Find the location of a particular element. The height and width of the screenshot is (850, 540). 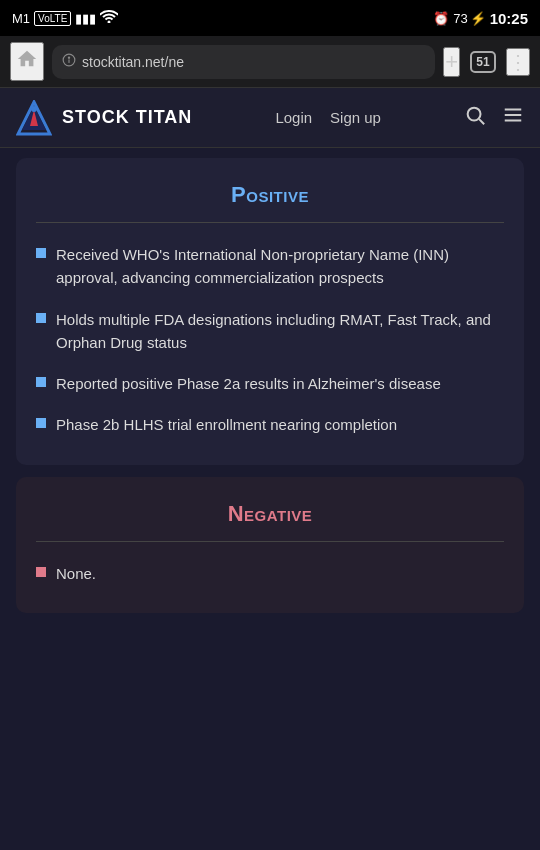

list-item: Phase 2b HLHS trial enrollment nearing c… is located at coordinates (270, 424).